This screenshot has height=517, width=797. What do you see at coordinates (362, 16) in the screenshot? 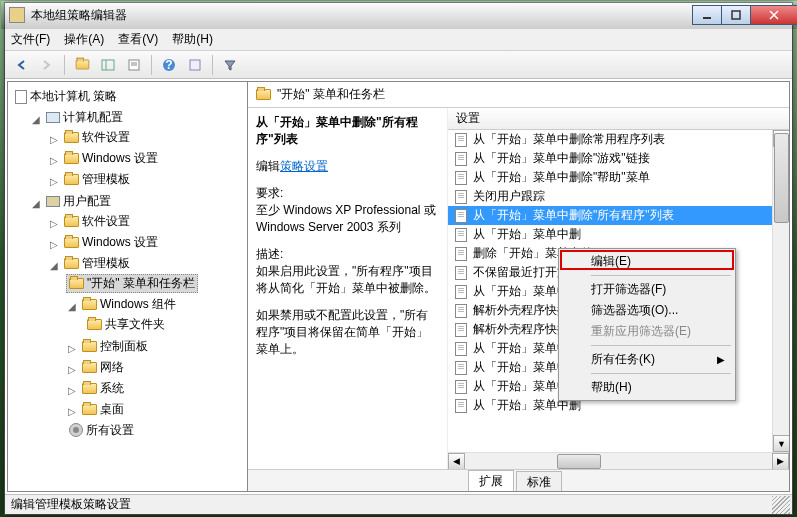
I see `window-title: 本地组策略编辑器` at bounding box center [362, 16].